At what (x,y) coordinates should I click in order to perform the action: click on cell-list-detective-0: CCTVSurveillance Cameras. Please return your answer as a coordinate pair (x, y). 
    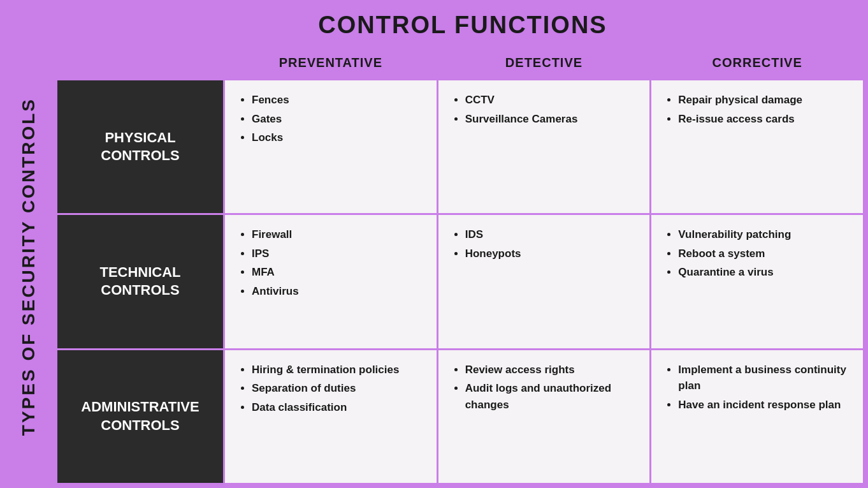
    Looking at the image, I should click on (515, 111).